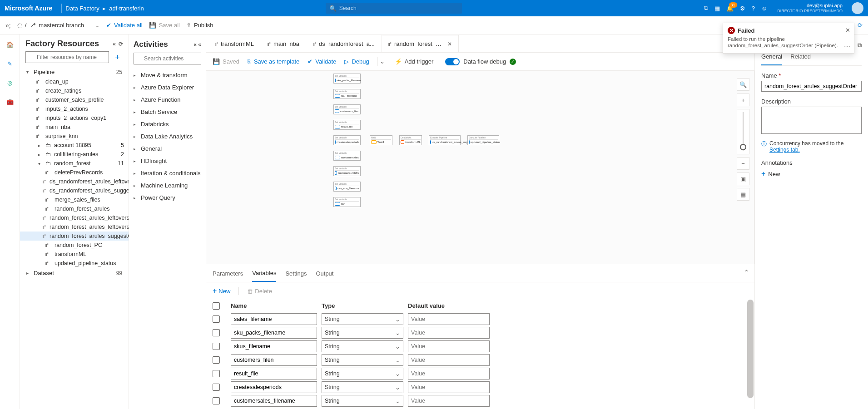 This screenshot has height=409, width=868. What do you see at coordinates (74, 118) in the screenshot?
I see `tree-item: ⑈inputs_2_actions_copy1` at bounding box center [74, 118].